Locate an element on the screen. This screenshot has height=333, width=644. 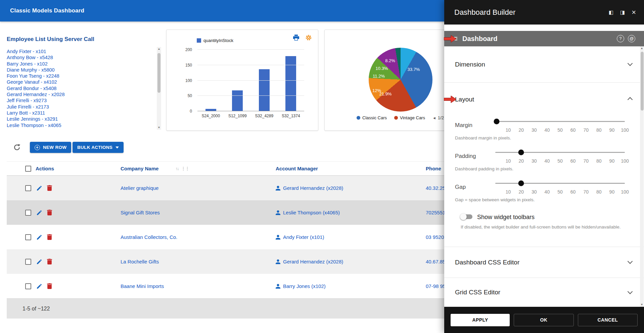
employee-link: Larry Bott - x2311 is located at coordinates (79, 113).